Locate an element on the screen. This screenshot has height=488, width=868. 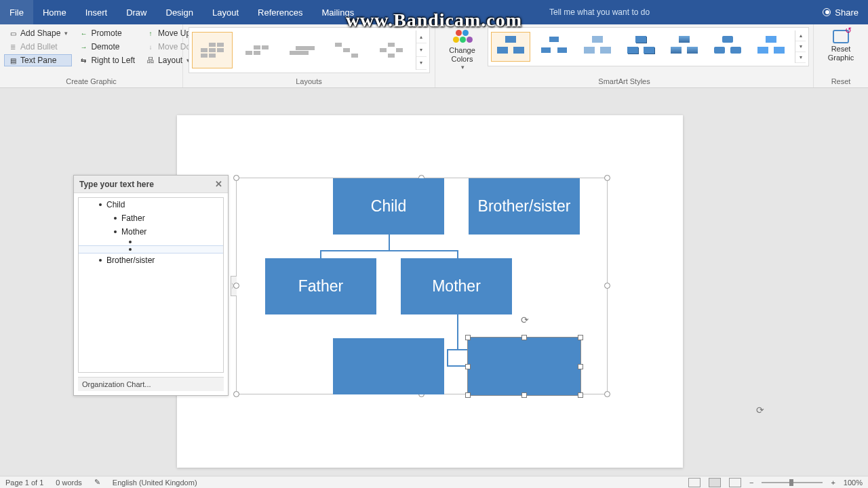
tab-design: Design is located at coordinates (180, 12).